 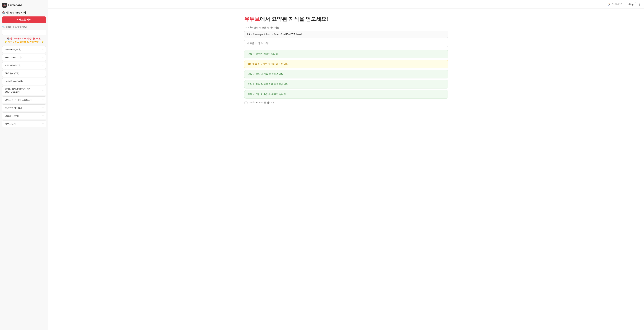 I want to click on category-label: MBCNEWS(1개), so click(x=13, y=66).